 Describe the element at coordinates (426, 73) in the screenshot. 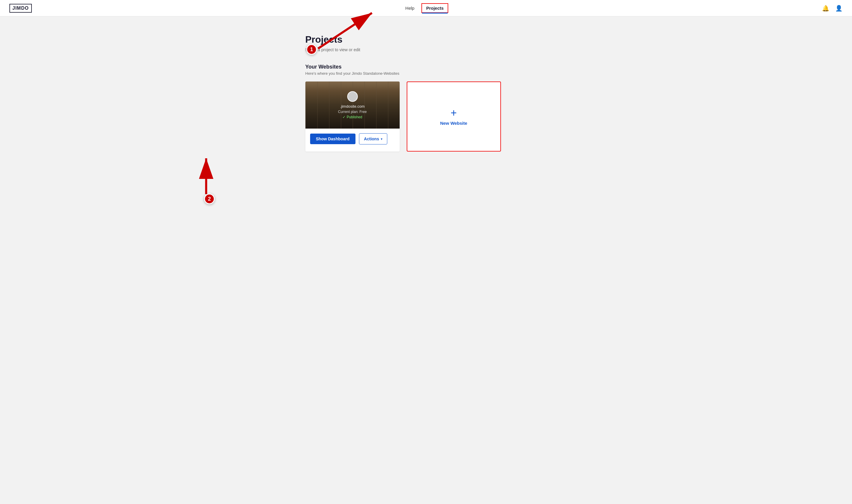

I see `section-subtitle: Here's where you find your Jimdo Standal…` at that location.